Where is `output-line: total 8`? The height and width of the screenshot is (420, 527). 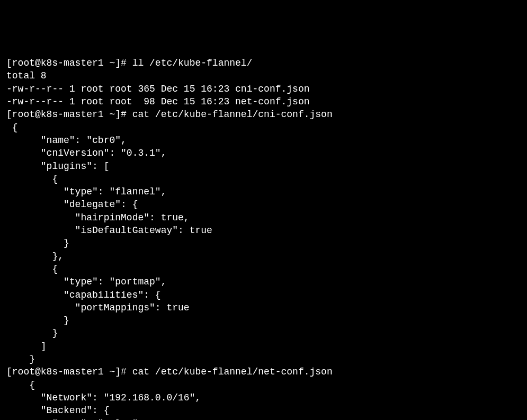 output-line: total 8 is located at coordinates (264, 76).